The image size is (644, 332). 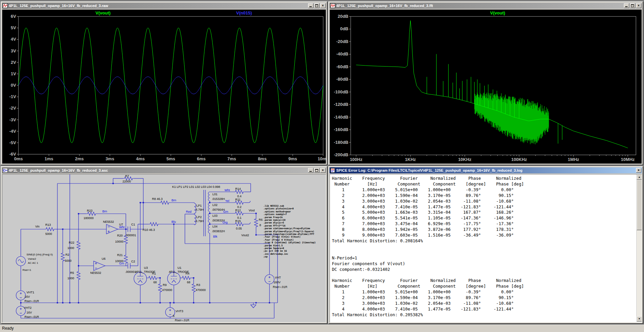 I want to click on svg-text: Vout, so click(x=252, y=210).